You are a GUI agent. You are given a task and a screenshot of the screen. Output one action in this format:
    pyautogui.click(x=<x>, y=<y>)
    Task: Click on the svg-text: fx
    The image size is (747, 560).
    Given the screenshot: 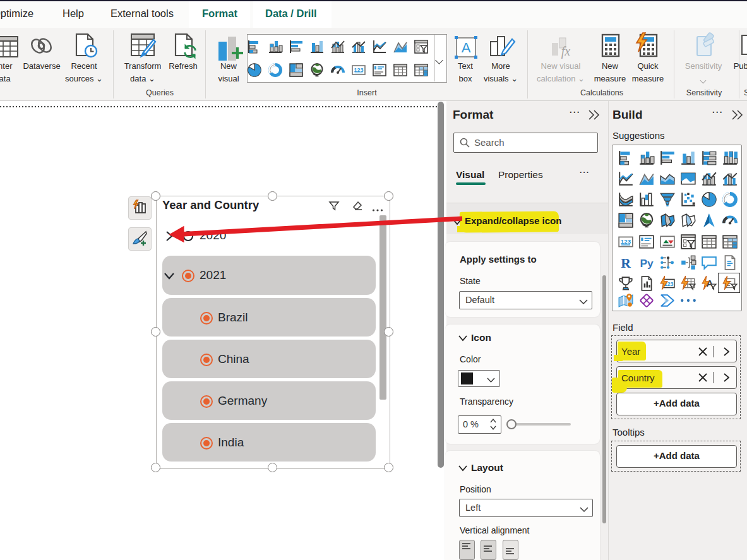 What is the action you would take?
    pyautogui.click(x=566, y=52)
    